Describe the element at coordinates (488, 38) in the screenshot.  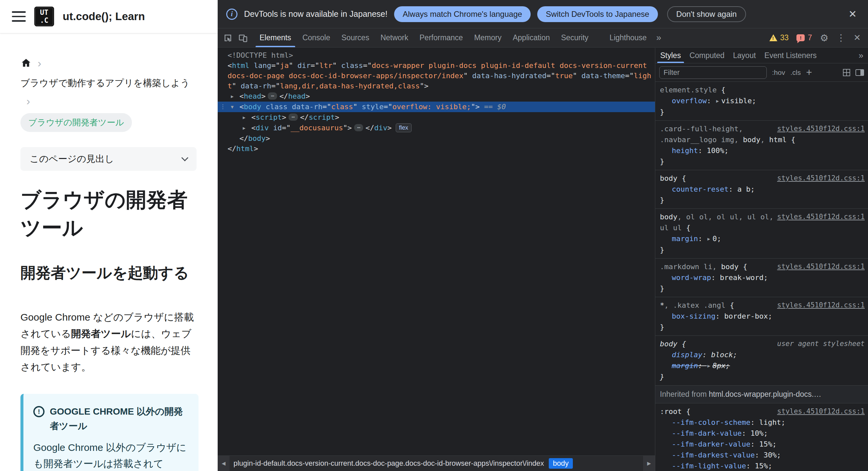
I see `tab-memory: Memory` at that location.